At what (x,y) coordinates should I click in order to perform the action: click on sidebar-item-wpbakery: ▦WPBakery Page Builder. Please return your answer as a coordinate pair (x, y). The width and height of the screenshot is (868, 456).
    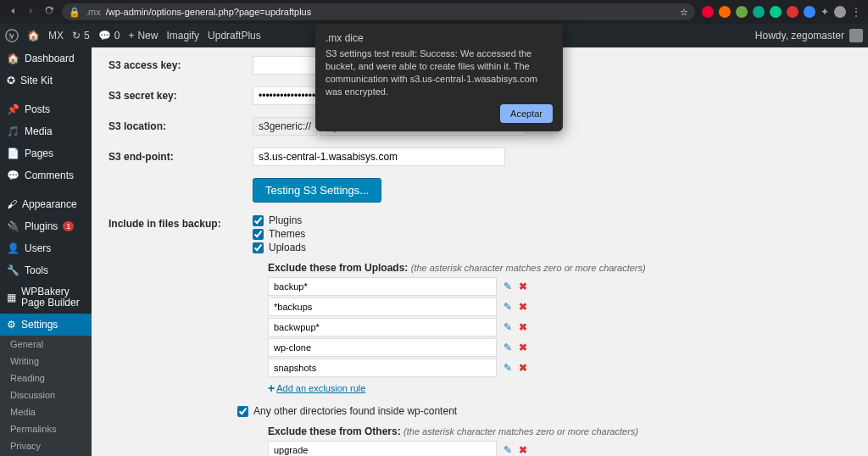
    Looking at the image, I should click on (46, 298).